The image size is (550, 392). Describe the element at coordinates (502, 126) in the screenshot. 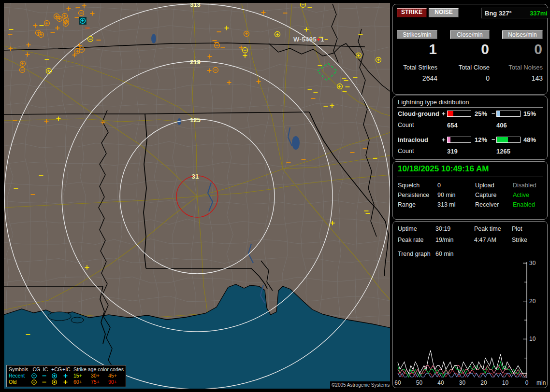

I see `cg-neg-count: 406` at that location.